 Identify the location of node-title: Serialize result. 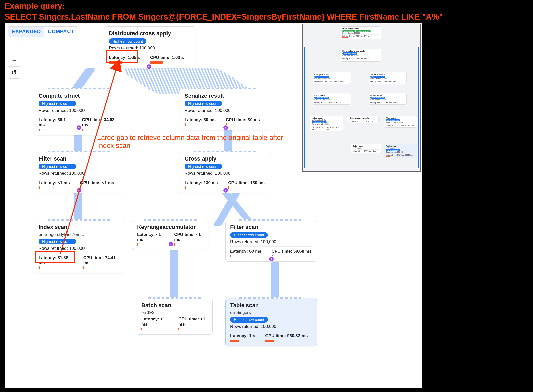
(225, 96).